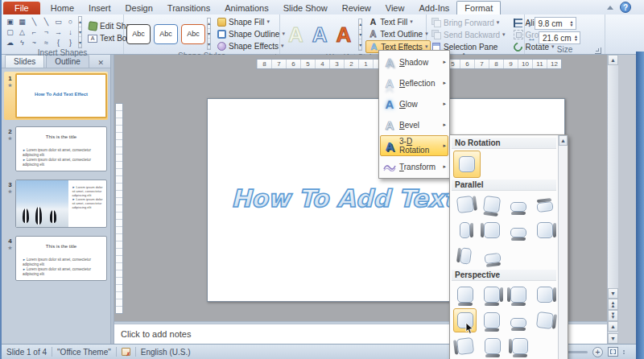  What do you see at coordinates (63, 34) in the screenshot?
I see `group-insert-shapes: ▣▦╲╲▭○▢△⌐¬→↓☁ϟ~≈{} ▴▾▾ Edit Shape▾ AText…` at bounding box center [63, 34].